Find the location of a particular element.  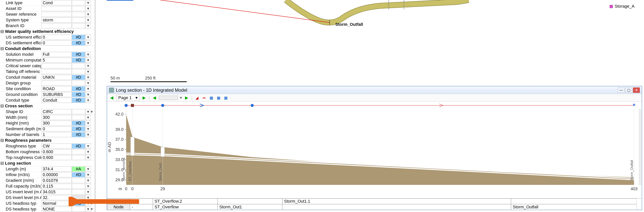

table-cell: ST_Overflow is located at coordinates (185, 207).